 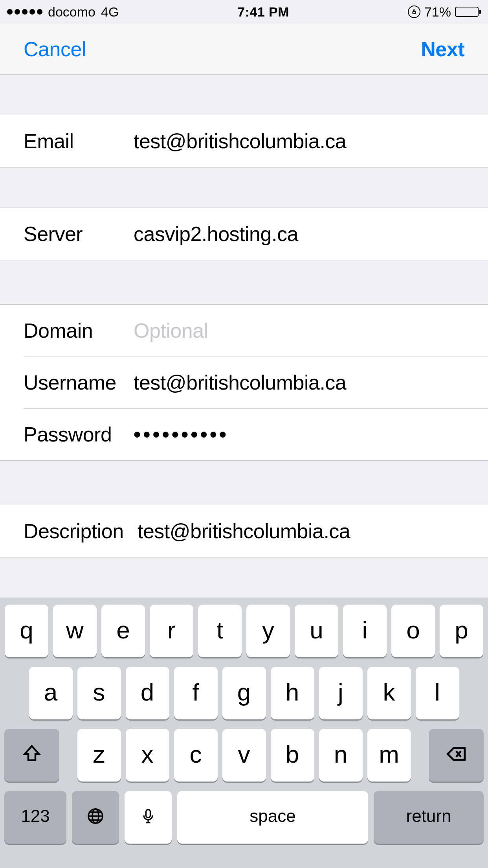 I want to click on keyboard-row-2: a s d f g h j k l, so click(x=244, y=693).